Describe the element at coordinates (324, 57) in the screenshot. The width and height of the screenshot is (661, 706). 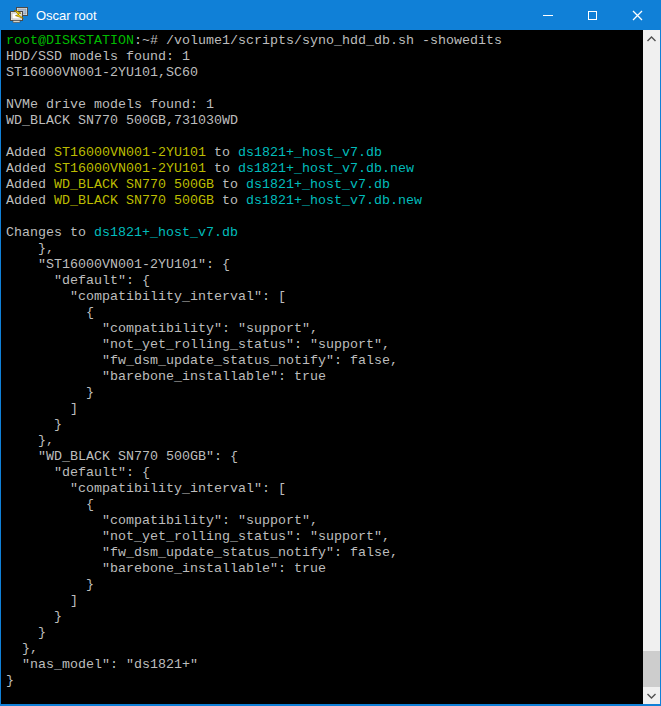
I see `terminal-line: HDD/SSD models found: 1` at that location.